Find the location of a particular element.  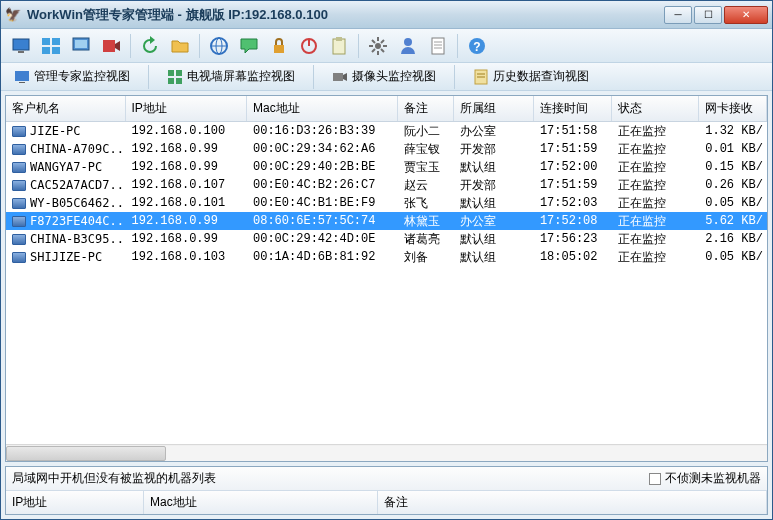

minimize-button: ─ is located at coordinates (678, 15).